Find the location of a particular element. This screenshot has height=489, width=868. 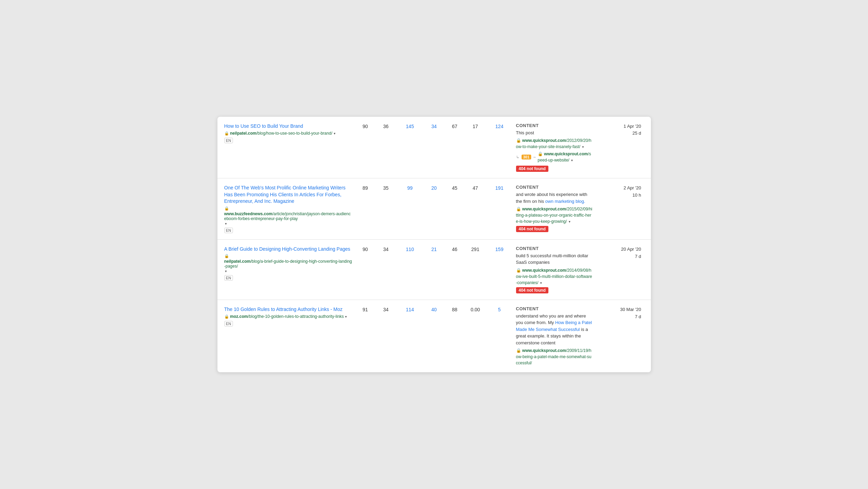

col-pa: 35 is located at coordinates (386, 188).